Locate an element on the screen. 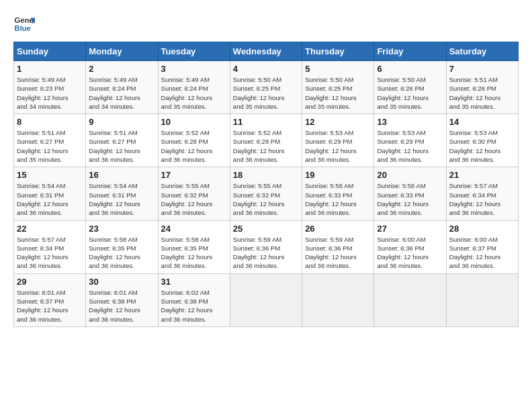 The image size is (532, 411). calendar-week-5: 29Sunrise: 6:01 AM Sunset: 6:37 PM Dayli… is located at coordinates (266, 300).